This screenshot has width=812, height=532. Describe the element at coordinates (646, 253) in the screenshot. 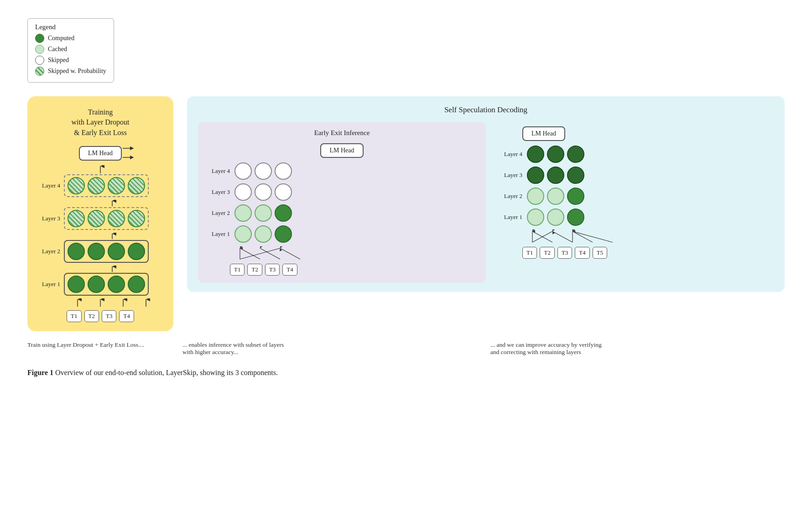

I see `verif-token-row: T1 T2 T3 T4 T5` at that location.